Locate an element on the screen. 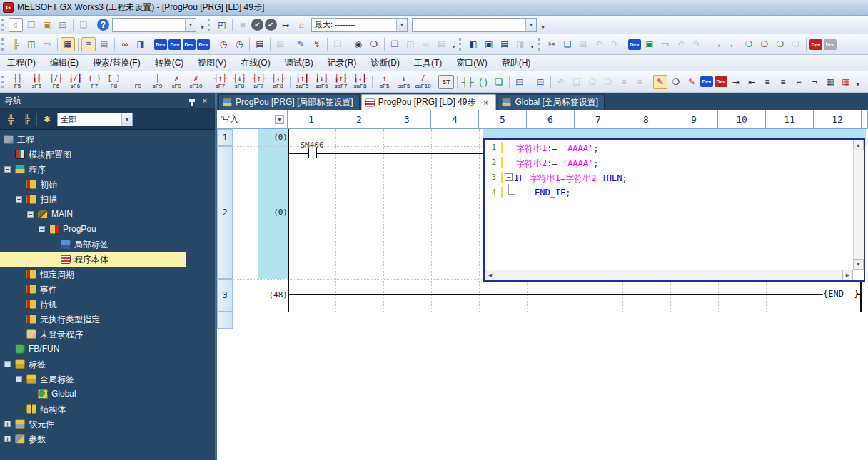  close-contact-button: ┤/├F6 is located at coordinates (56, 81).